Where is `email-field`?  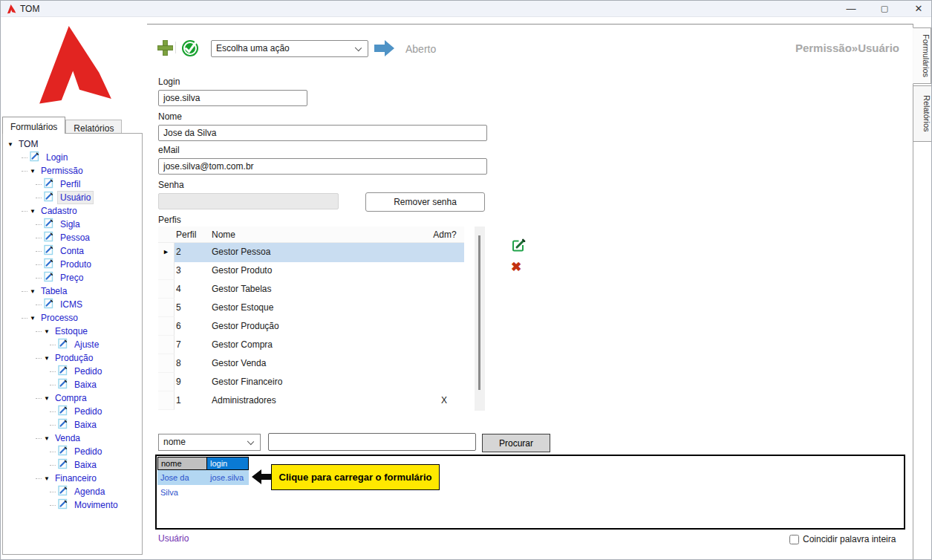
email-field is located at coordinates (322, 166).